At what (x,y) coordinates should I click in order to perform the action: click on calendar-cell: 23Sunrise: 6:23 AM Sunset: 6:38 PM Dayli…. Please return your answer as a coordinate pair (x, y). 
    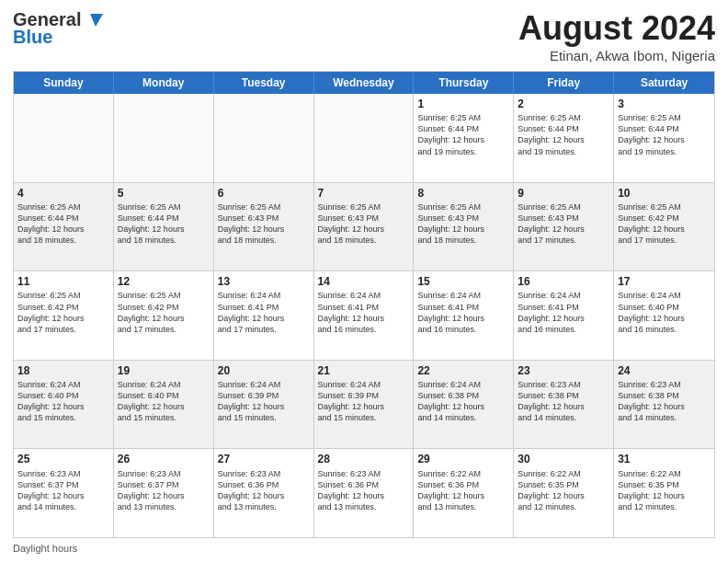
    Looking at the image, I should click on (564, 405).